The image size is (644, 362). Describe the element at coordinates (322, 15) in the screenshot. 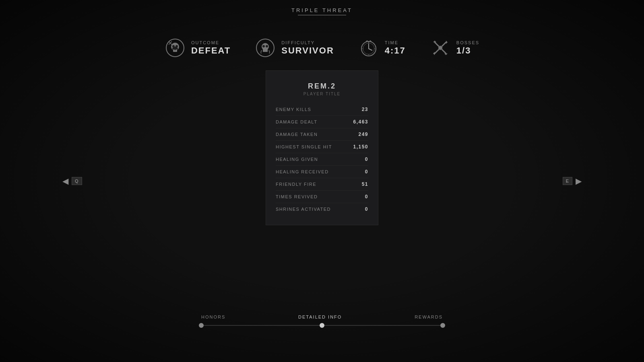

I see `title-underline` at that location.